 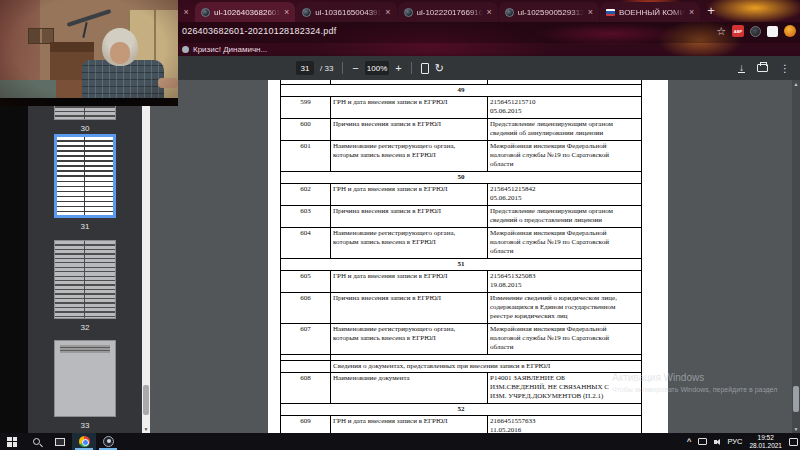 What do you see at coordinates (734, 442) in the screenshot?
I see `language-indicator: РУС` at bounding box center [734, 442].